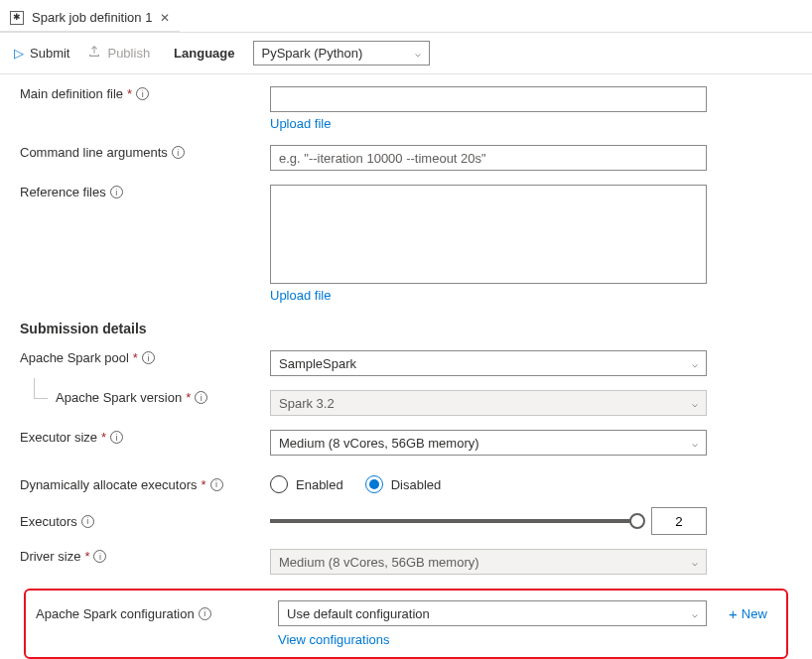 Image resolution: width=812 pixels, height=659 pixels. Describe the element at coordinates (307, 403) in the screenshot. I see `version-value: Spark 3.2` at that location.